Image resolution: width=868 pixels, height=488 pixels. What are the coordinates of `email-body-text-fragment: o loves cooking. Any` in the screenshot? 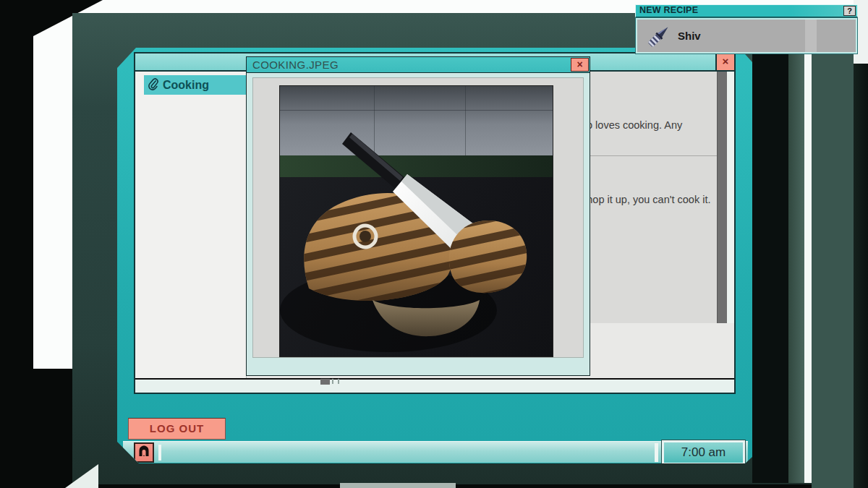 It's located at (634, 125).